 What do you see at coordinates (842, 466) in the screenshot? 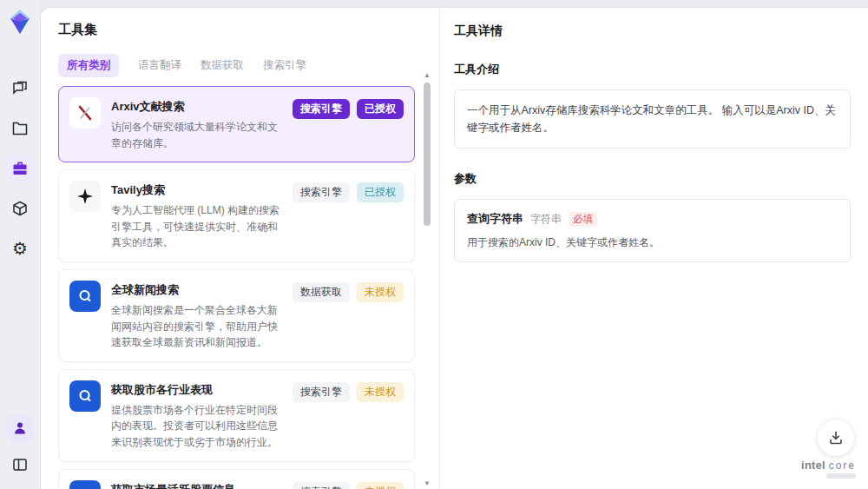
I see `core-logo-text: core` at bounding box center [842, 466].